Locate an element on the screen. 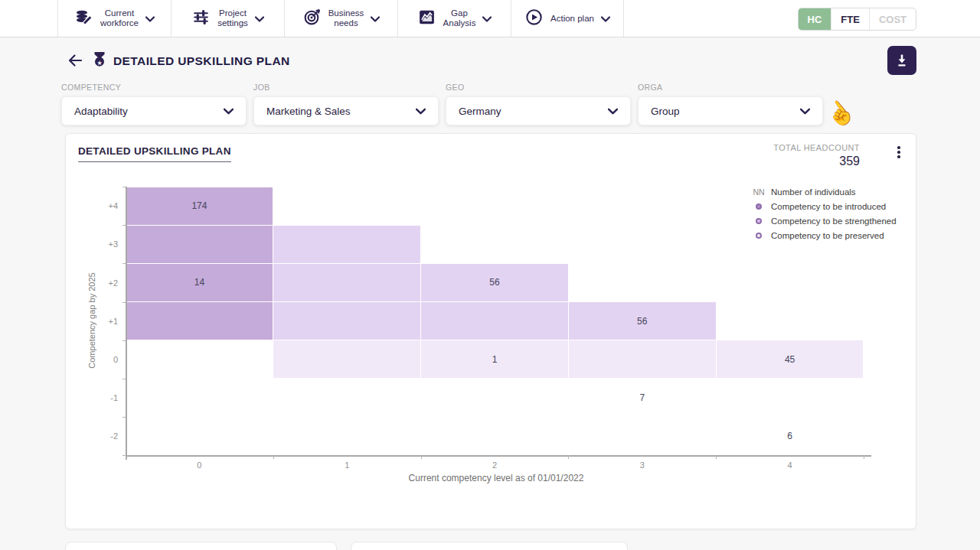 Image resolution: width=980 pixels, height=550 pixels. nn-label: NN is located at coordinates (759, 192).